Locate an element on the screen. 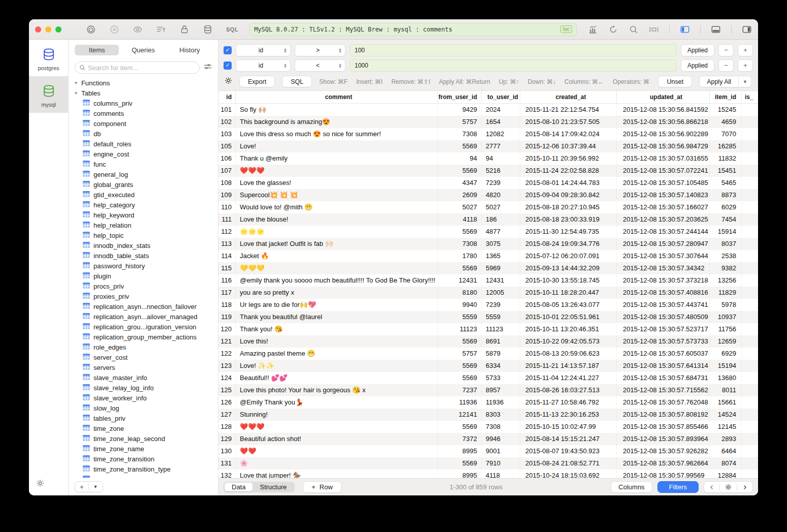 Image resolution: width=787 pixels, height=532 pixels. column-header-created_at: created_at is located at coordinates (569, 97).